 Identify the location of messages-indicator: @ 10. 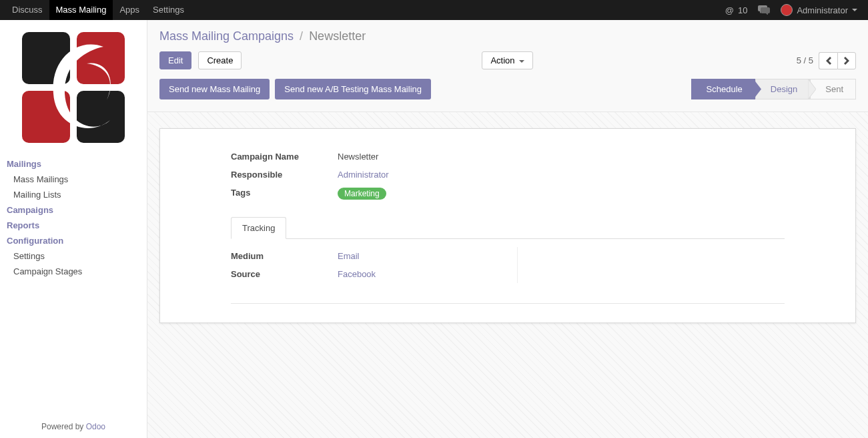
(737, 11).